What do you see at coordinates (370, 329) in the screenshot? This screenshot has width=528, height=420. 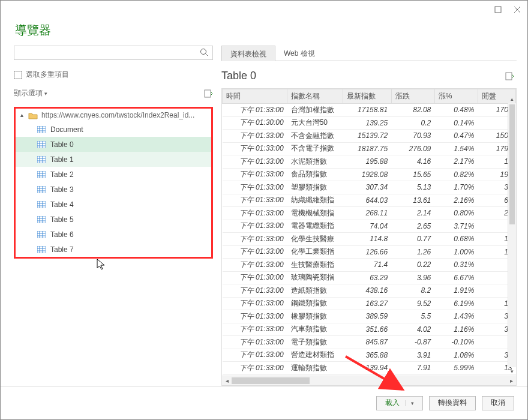 I see `table-row: 下午 01:33:00汽車類指數351.664.021.16%34` at bounding box center [370, 329].